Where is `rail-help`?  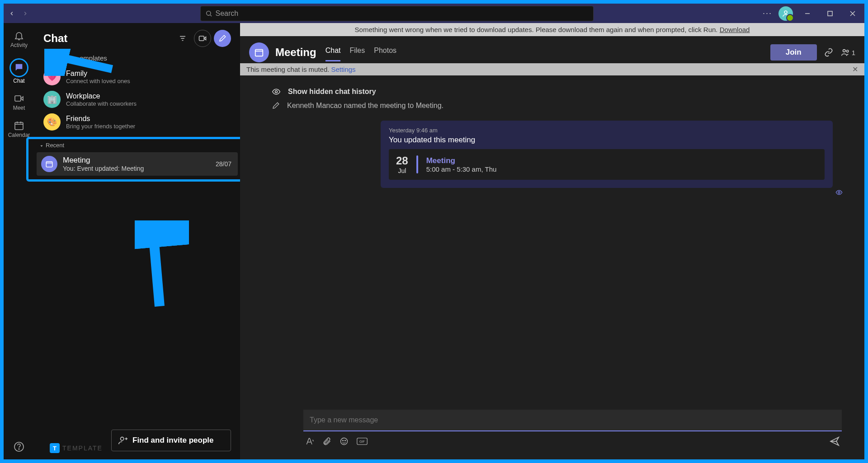 rail-help is located at coordinates (19, 447).